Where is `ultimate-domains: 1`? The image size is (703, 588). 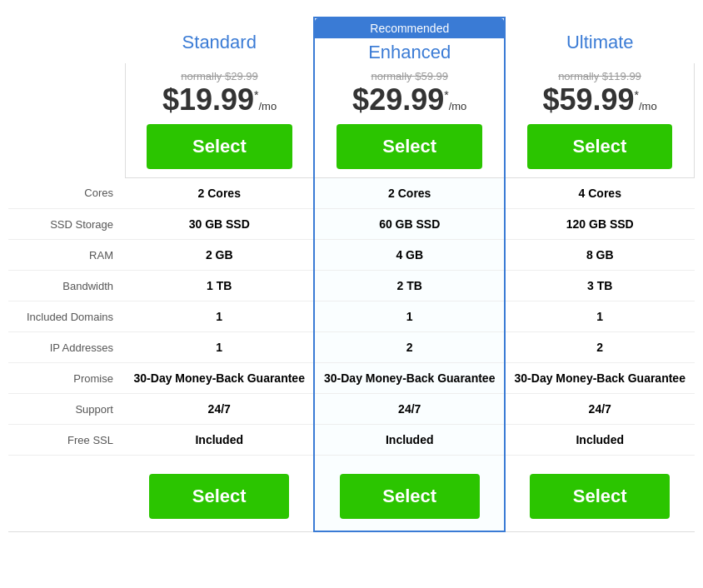 ultimate-domains: 1 is located at coordinates (600, 316).